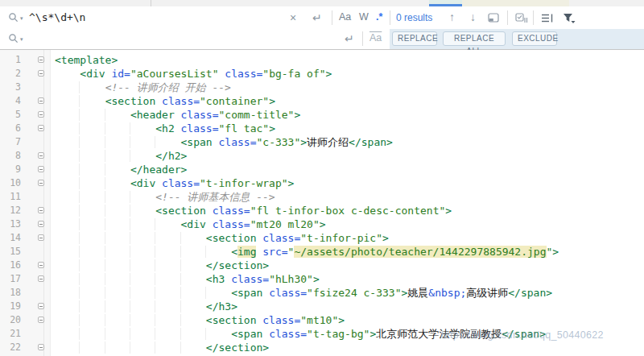 The width and height of the screenshot is (644, 356). Describe the element at coordinates (10, 251) in the screenshot. I see `line-number: 15` at that location.